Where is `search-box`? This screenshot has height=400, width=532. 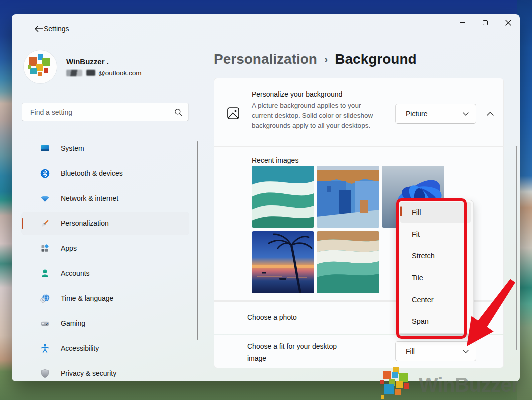 search-box is located at coordinates (106, 112).